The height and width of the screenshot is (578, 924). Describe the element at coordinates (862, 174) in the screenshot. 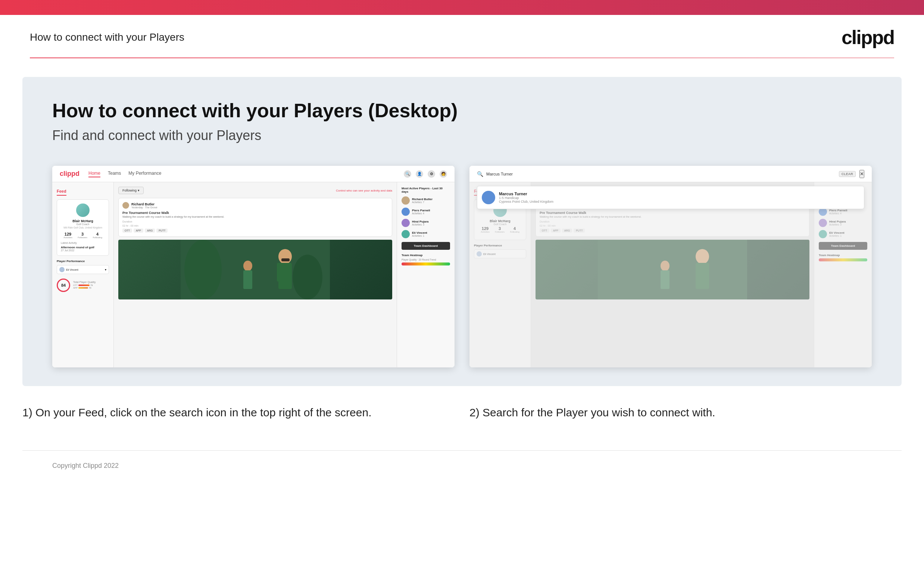

I see `close-button: ×` at that location.